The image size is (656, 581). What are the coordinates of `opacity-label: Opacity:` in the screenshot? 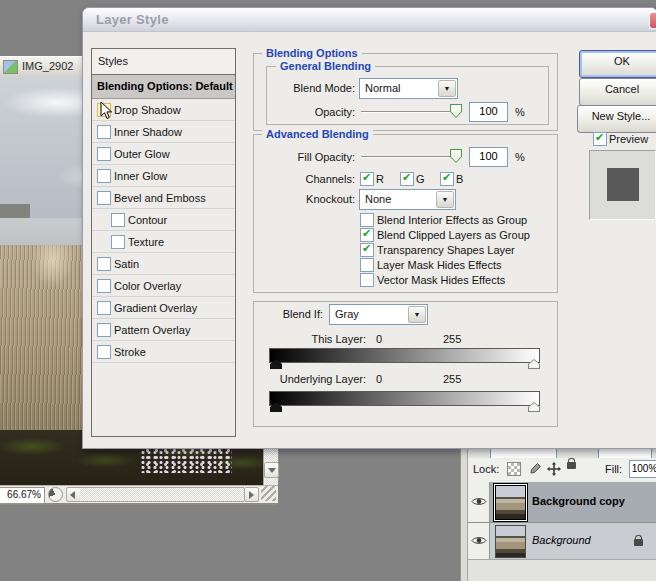 It's located at (314, 112).